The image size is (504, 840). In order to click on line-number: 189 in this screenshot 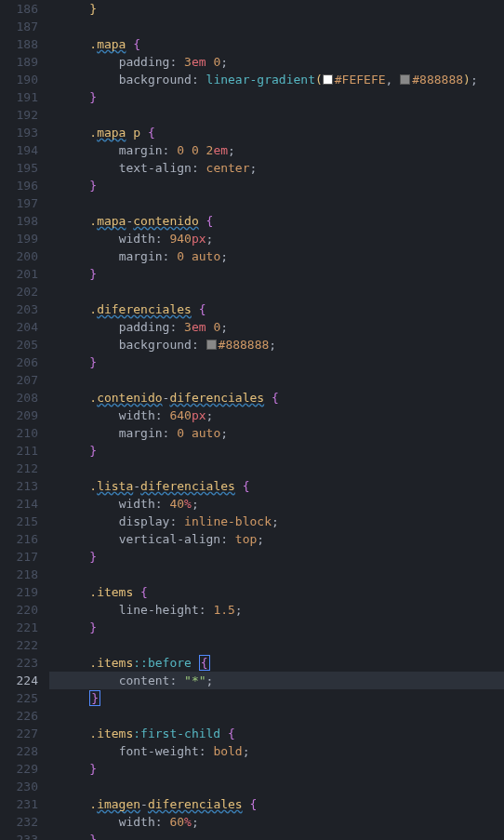, I will do `click(19, 61)`.